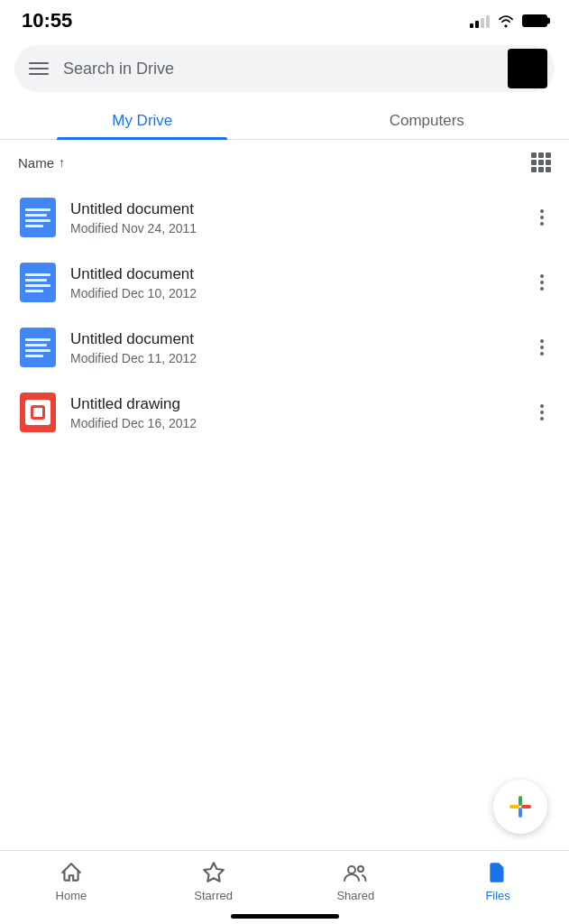  I want to click on search-bar: Search in Drive, so click(285, 69).